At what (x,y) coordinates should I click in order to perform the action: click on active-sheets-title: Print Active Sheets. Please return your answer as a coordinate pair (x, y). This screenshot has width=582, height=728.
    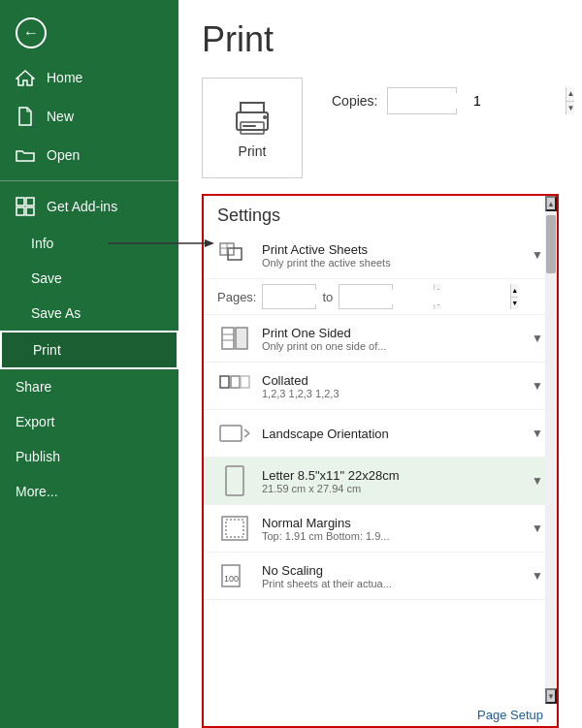
    Looking at the image, I should click on (395, 250).